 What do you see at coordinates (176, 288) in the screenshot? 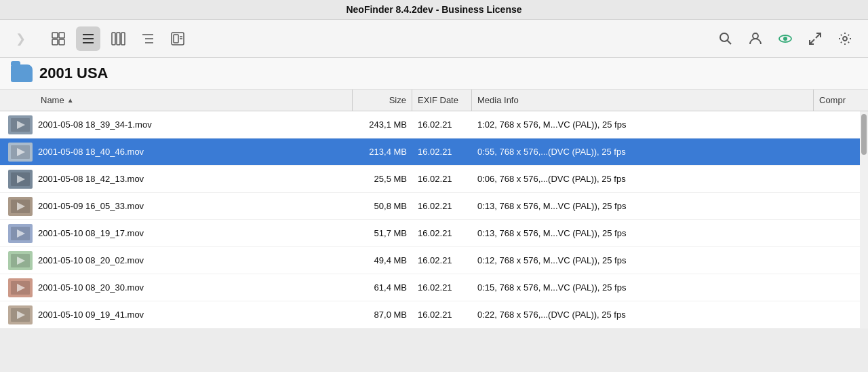
I see `file-thumb-cell: 2001-05-10 08_20_30.mov` at bounding box center [176, 288].